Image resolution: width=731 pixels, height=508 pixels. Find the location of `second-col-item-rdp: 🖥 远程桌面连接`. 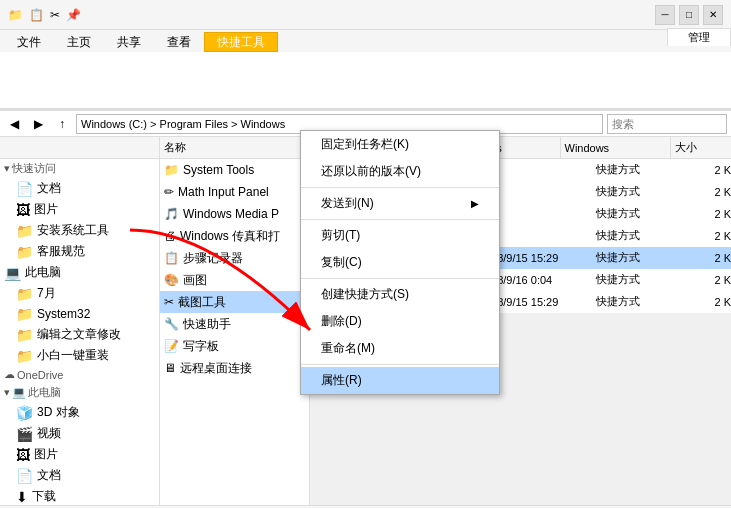

second-col-item-rdp: 🖥 远程桌面连接 is located at coordinates (234, 368).